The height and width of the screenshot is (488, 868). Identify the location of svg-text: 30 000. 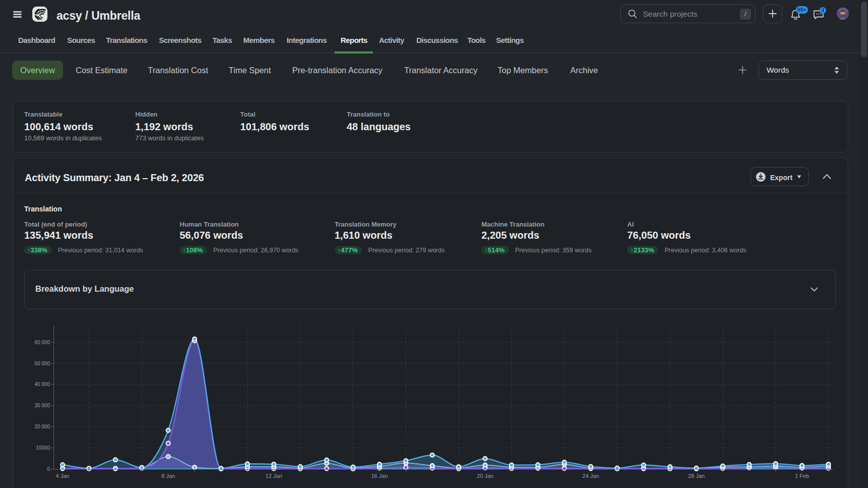
(42, 406).